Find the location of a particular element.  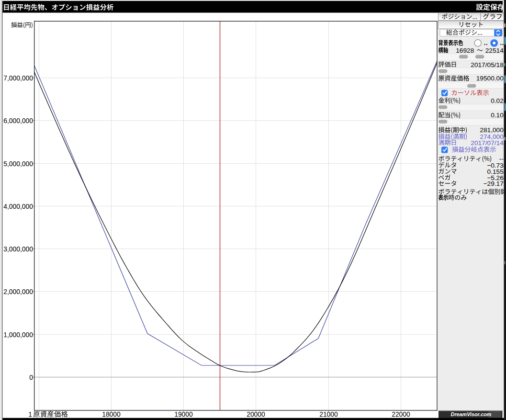

svg-text: 16928 is located at coordinates (465, 51).